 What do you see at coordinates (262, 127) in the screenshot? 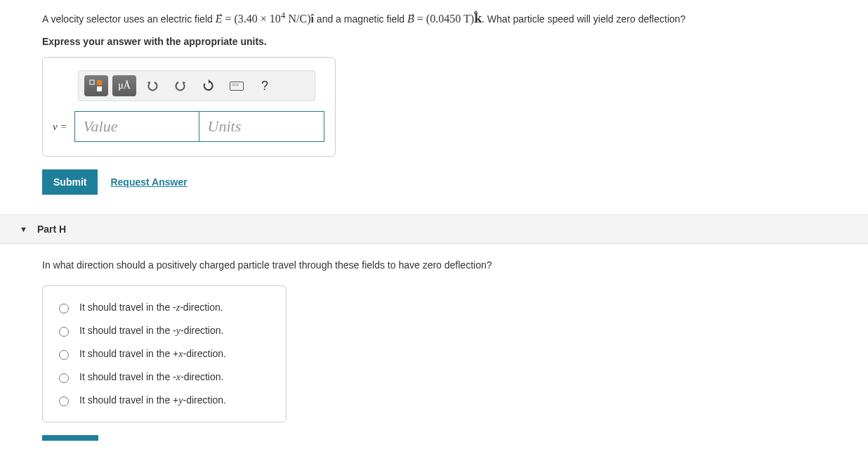
I see `units-input` at bounding box center [262, 127].